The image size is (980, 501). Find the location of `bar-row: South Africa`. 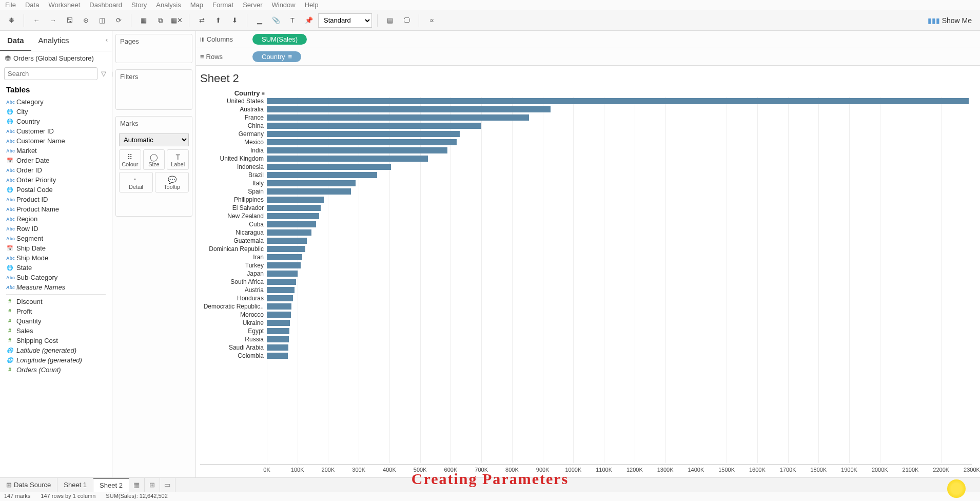

bar-row: South Africa is located at coordinates (586, 282).